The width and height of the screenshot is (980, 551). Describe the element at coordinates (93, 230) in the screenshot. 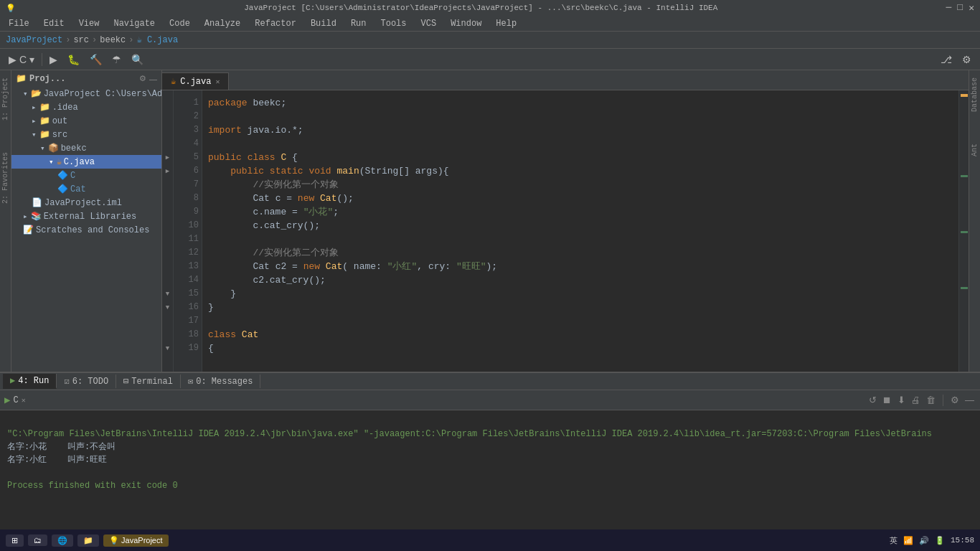

I see `tree-label-scratches: Scratches and Consoles` at that location.